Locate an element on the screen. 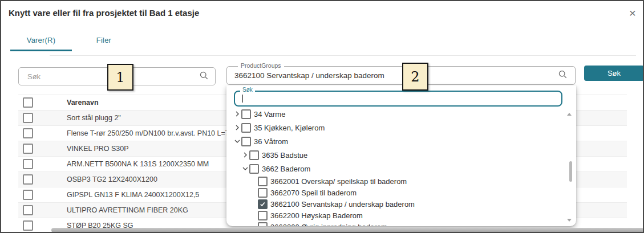  tree-item: 35 Kjøkken, Kjølerom is located at coordinates (396, 128).